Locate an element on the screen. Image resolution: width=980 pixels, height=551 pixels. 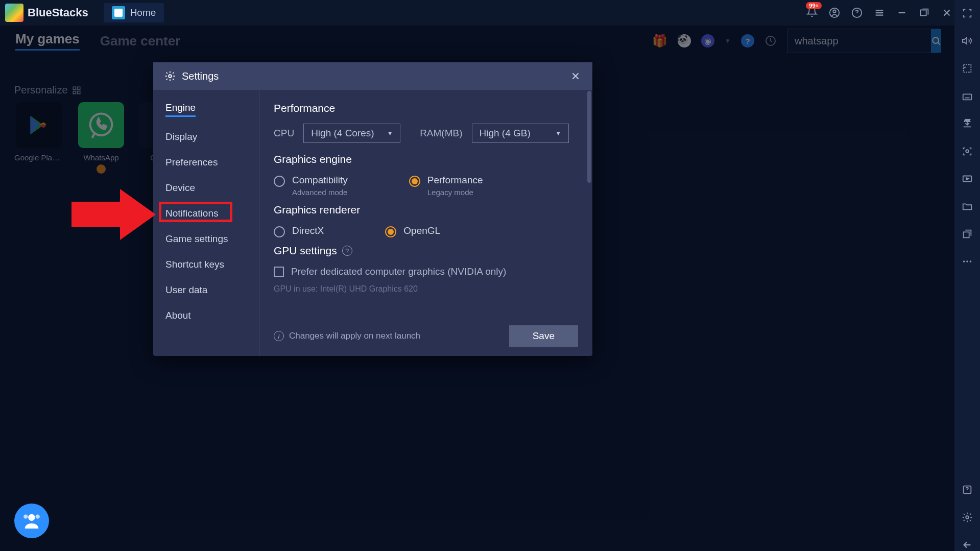
info-icon: i is located at coordinates (279, 336).